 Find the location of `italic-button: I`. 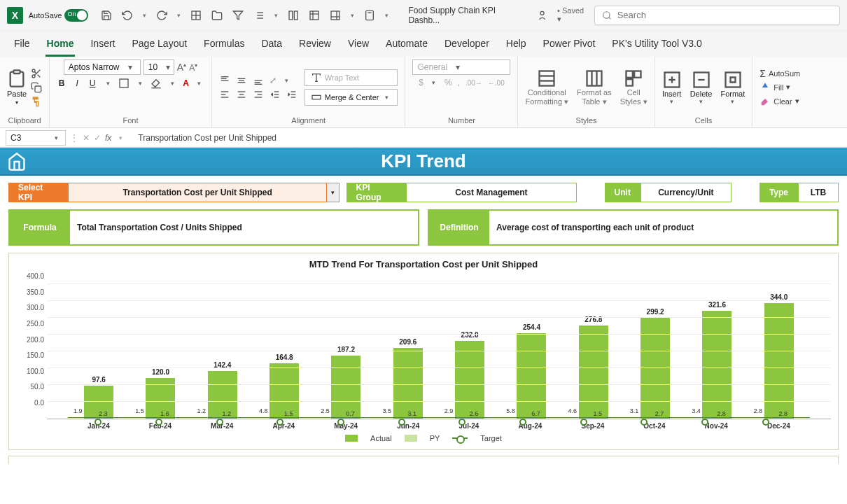

italic-button: I is located at coordinates (77, 83).